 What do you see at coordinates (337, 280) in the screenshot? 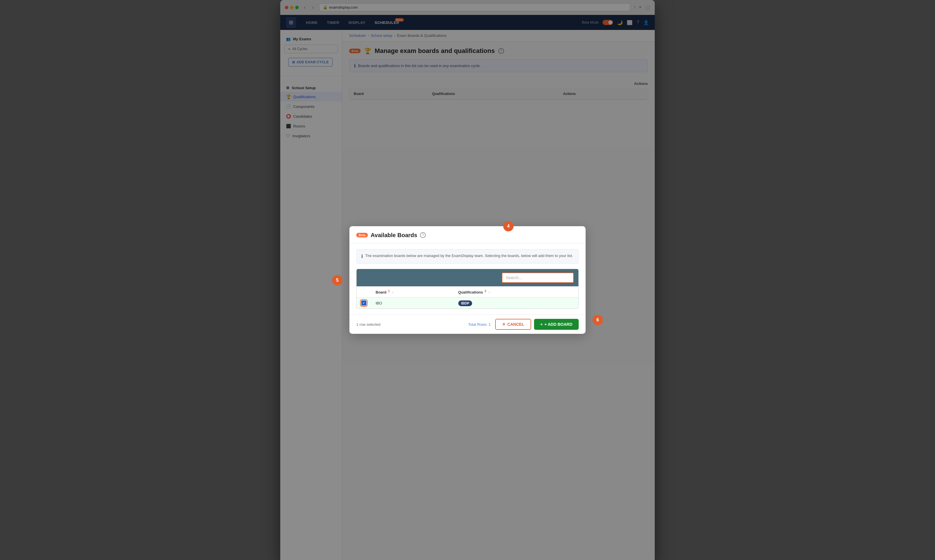
I see `step-5-indicator: 5` at bounding box center [337, 280].